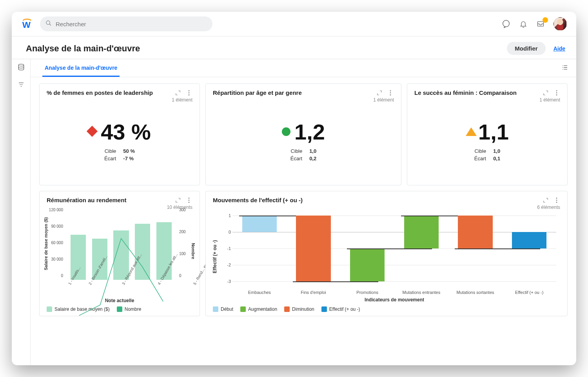  I want to click on legend: Début Augmentation Diminution Effectif (…, so click(387, 309).